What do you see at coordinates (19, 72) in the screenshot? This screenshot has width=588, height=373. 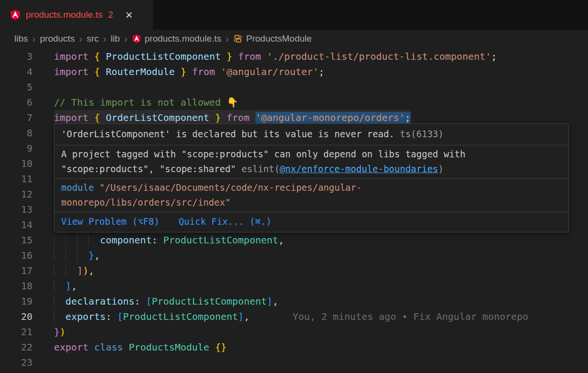 I see `line-number: 4` at bounding box center [19, 72].